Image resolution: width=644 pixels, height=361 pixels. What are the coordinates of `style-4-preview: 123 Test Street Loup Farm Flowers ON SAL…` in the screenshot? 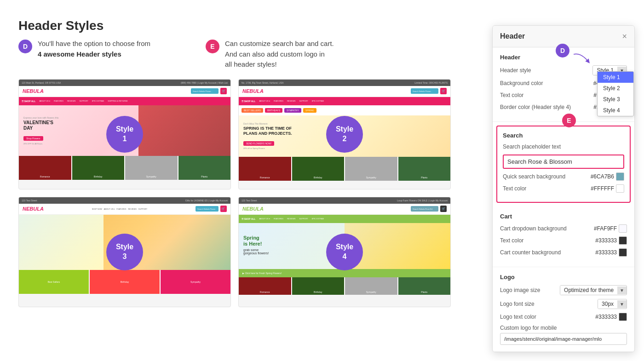 It's located at (345, 252).